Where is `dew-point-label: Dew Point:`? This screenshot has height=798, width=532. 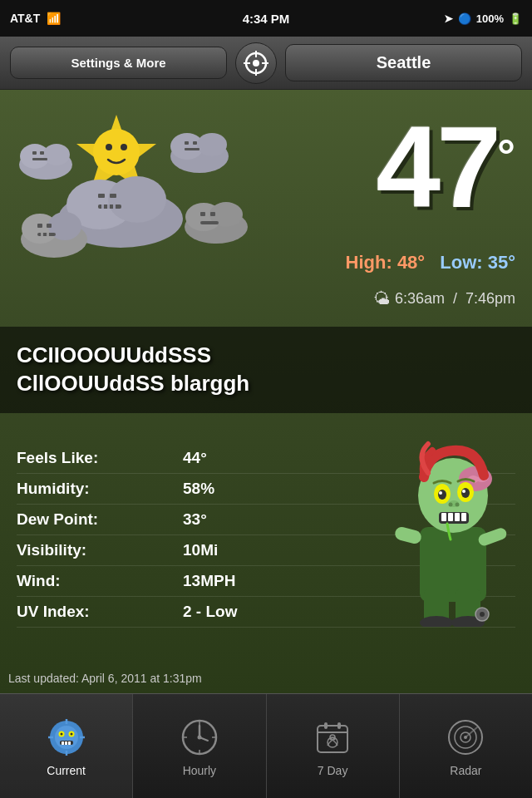 dew-point-label: Dew Point: is located at coordinates (100, 520).